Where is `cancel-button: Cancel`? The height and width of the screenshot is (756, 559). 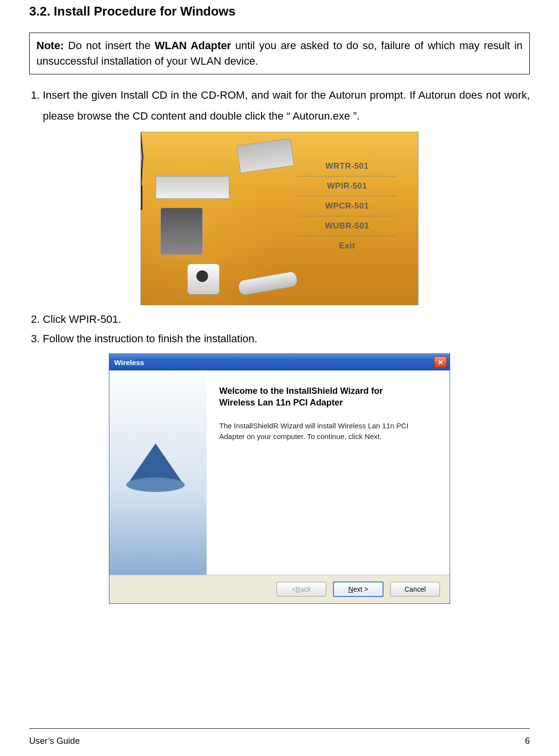
cancel-button: Cancel is located at coordinates (415, 589).